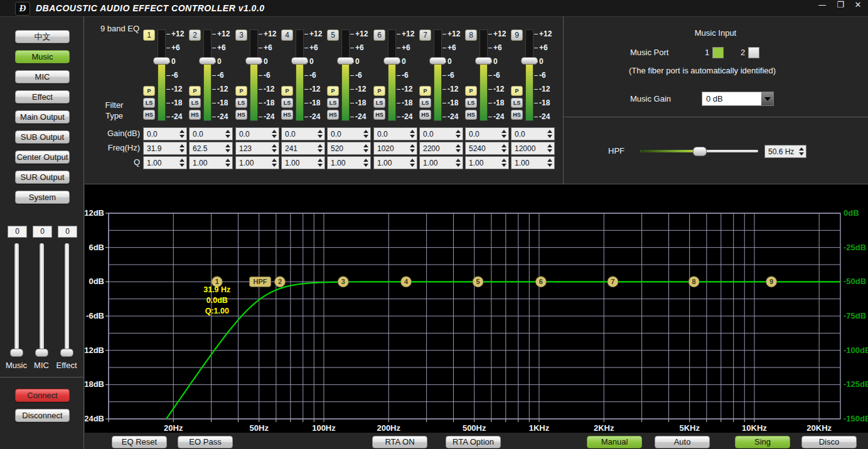 The height and width of the screenshot is (449, 868). Describe the element at coordinates (195, 35) in the screenshot. I see `band-2-button: 2` at that location.